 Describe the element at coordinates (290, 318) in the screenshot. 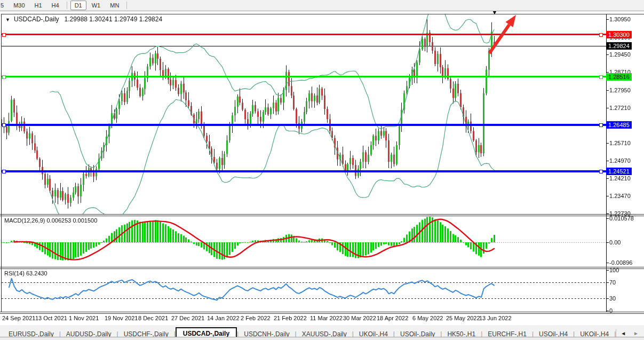

I see `date-axis-label: 21 Feb 2022` at that location.